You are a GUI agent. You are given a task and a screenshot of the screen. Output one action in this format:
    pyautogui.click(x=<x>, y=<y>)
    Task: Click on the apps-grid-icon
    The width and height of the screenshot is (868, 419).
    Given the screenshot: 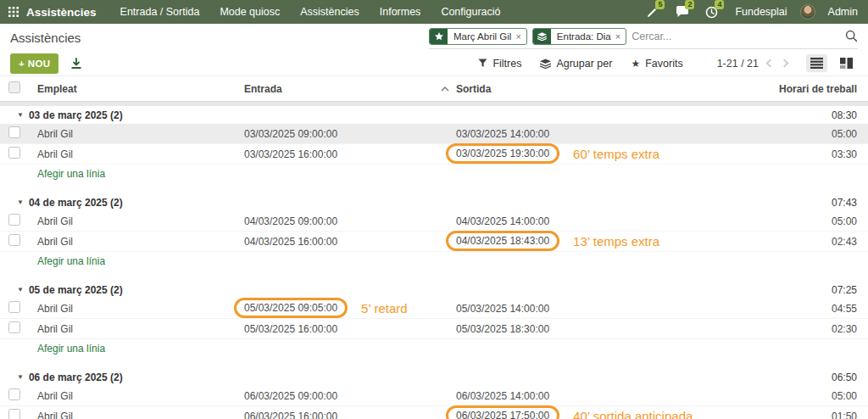 What is the action you would take?
    pyautogui.click(x=14, y=12)
    